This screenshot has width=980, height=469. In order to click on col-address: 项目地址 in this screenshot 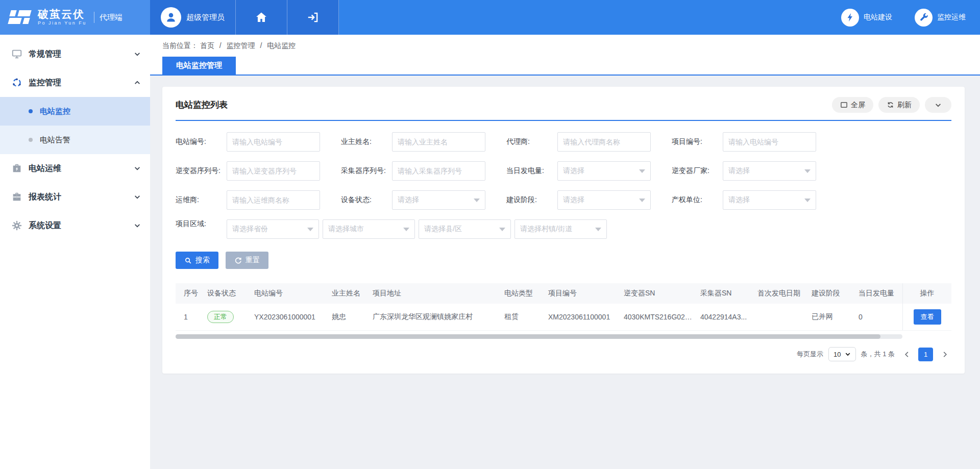, I will do `click(431, 293)`.